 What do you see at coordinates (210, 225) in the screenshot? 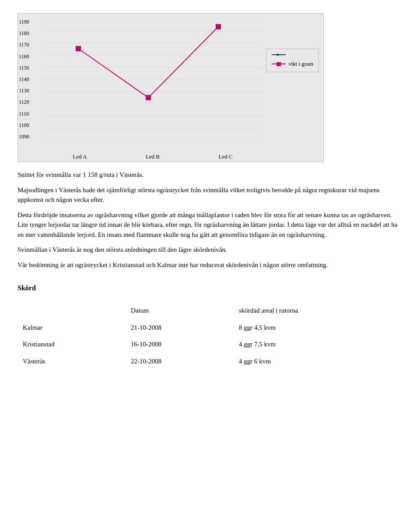
I see `paragraph-2: Detta fördröjde insatserna av ogräsharvn…` at bounding box center [210, 225].